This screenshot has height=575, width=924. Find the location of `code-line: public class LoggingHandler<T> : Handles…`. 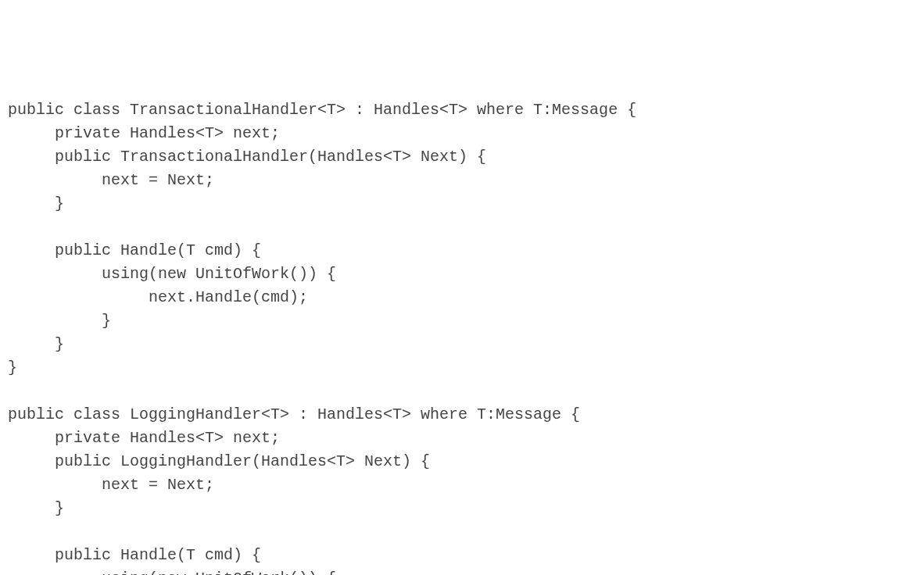

code-line: public class LoggingHandler<T> : Handles… is located at coordinates (462, 415).